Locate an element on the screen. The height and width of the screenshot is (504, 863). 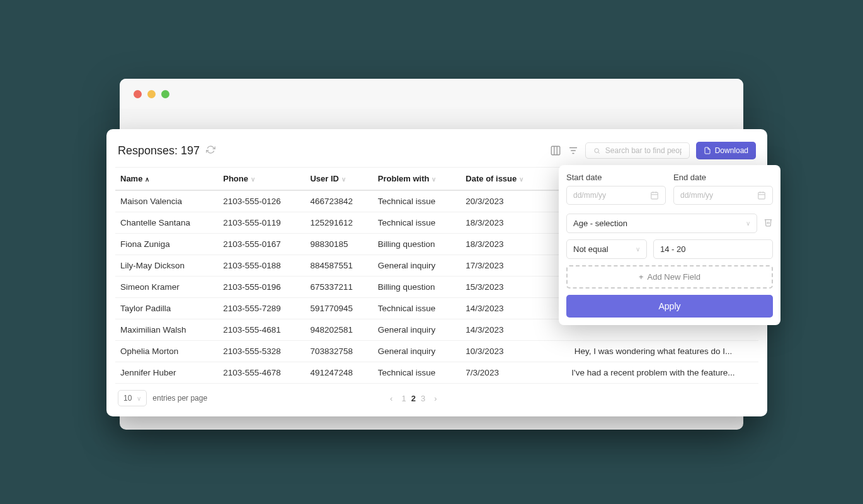
search-field is located at coordinates (644, 151).